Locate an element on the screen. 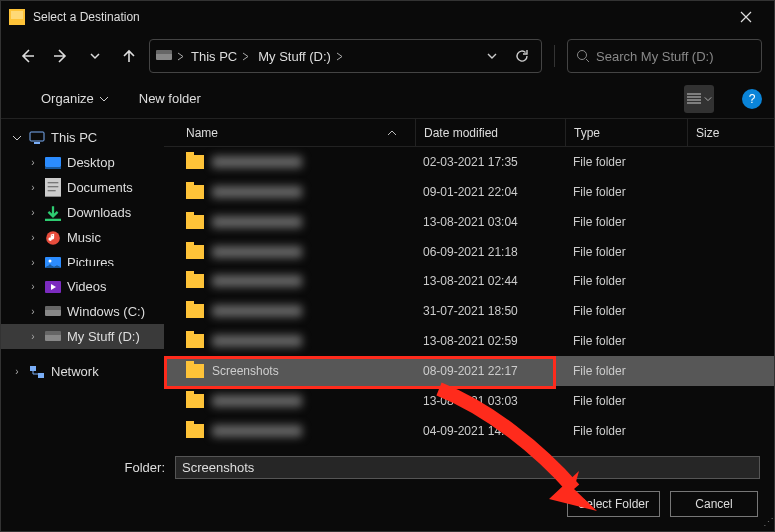  table-row: Screenshots08-09-2021 22:17File folder is located at coordinates (469, 371).